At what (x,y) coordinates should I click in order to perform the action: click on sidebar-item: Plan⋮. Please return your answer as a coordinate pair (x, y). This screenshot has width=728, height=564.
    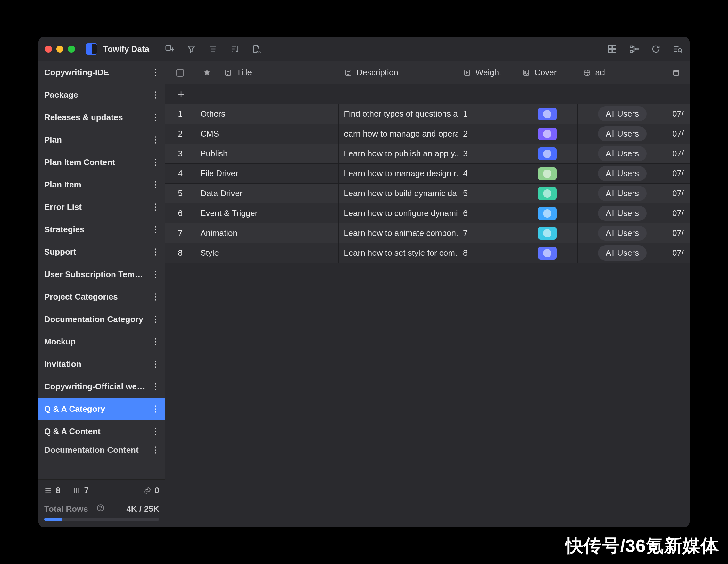
    Looking at the image, I should click on (102, 140).